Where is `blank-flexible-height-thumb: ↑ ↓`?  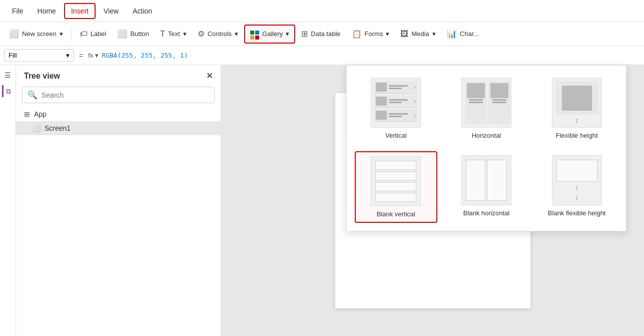
blank-flexible-height-thumb: ↑ ↓ is located at coordinates (577, 180).